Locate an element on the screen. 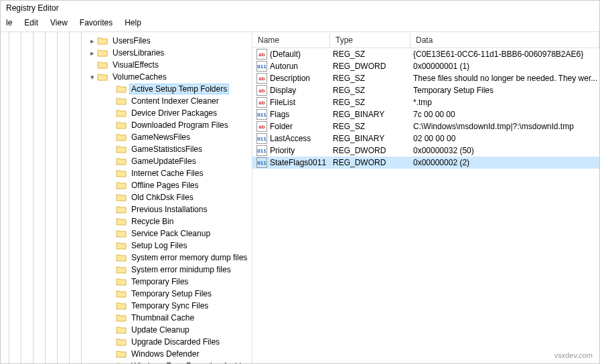 Image resolution: width=600 pixels, height=364 pixels. menu-file: le is located at coordinates (9, 23).